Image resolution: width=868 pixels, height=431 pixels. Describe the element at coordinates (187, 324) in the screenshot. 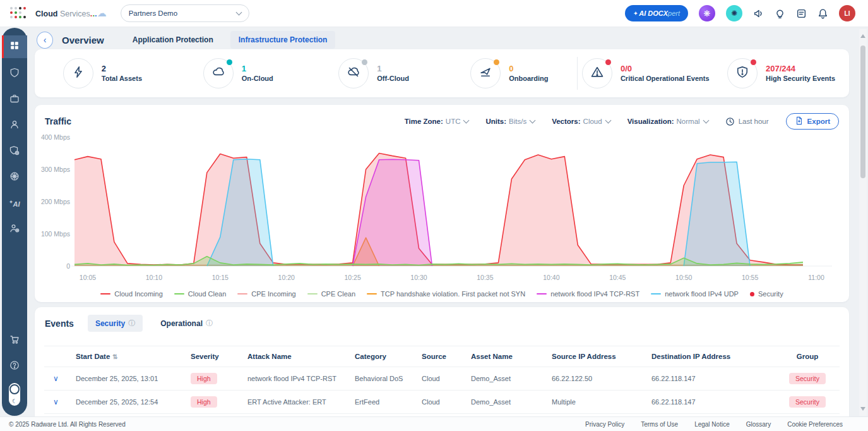

I see `tab-operational-events: Operational ⓘ` at that location.